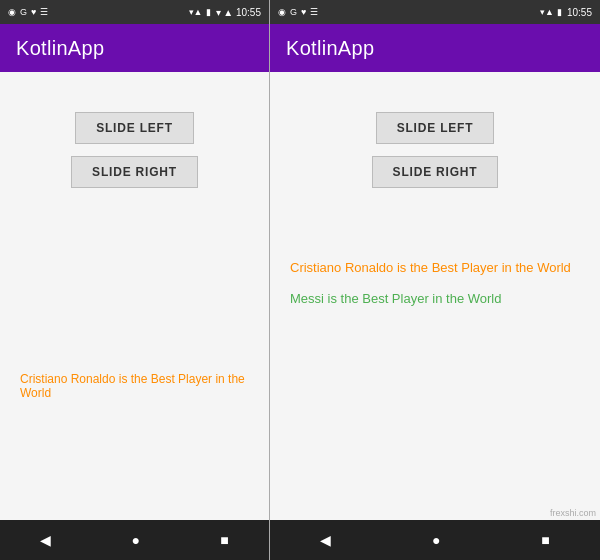  Describe the element at coordinates (436, 540) in the screenshot. I see `right-home-button: ●` at that location.